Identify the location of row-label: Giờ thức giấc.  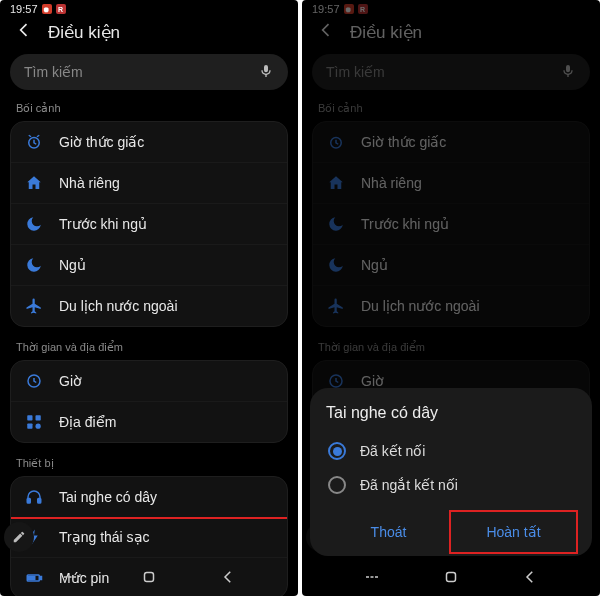
(102, 142).